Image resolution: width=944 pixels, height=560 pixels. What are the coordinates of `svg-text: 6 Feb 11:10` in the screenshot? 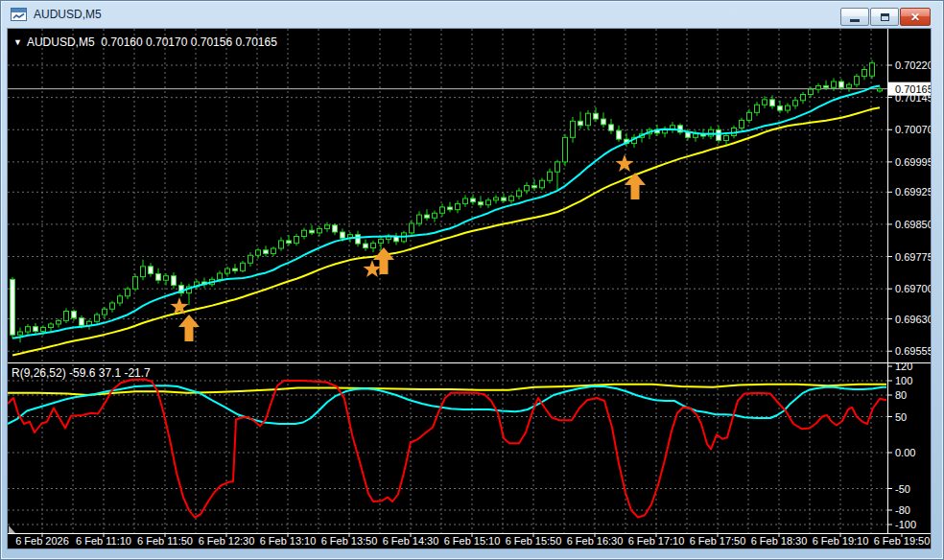 It's located at (104, 541).